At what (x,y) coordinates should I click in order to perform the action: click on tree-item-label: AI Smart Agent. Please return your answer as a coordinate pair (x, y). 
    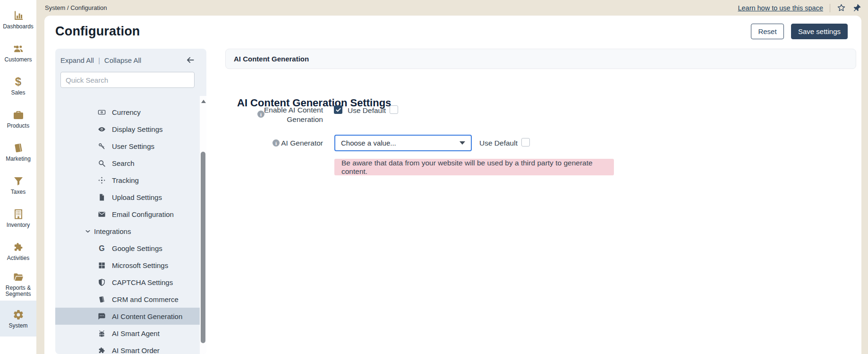
    Looking at the image, I should click on (136, 334).